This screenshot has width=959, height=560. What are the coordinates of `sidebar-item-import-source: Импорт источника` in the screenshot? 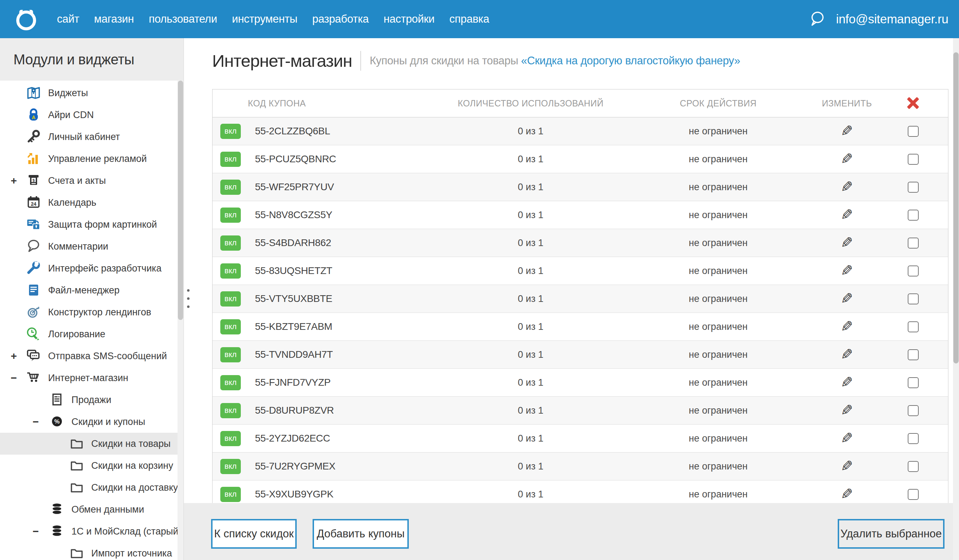 It's located at (92, 551).